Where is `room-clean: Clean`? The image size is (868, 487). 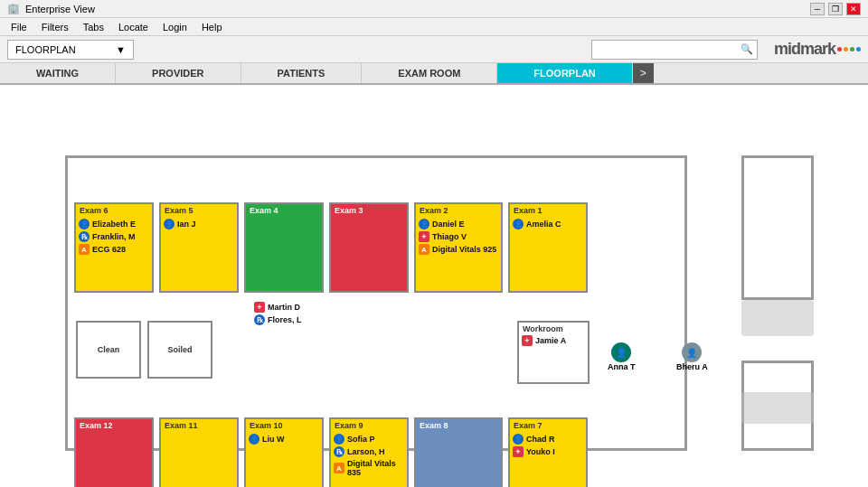 room-clean: Clean is located at coordinates (108, 350).